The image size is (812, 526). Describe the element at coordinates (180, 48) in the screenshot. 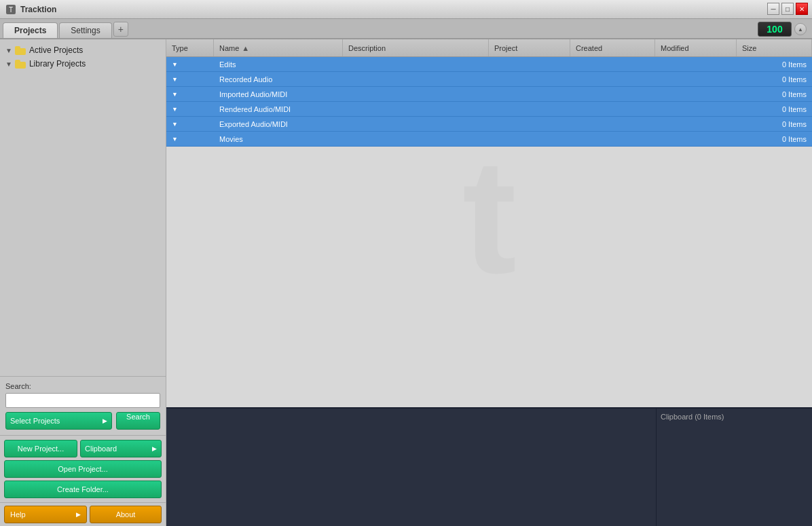

I see `col-type-label: Type` at that location.